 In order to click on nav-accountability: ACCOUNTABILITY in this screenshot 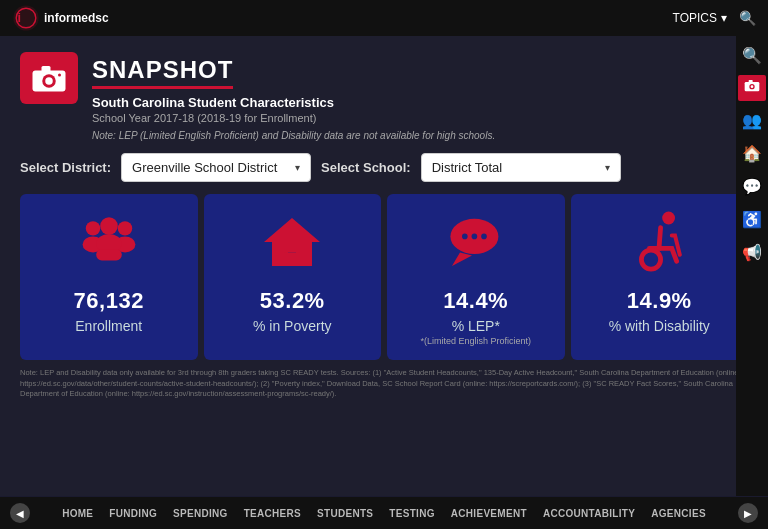, I will do `click(589, 514)`.